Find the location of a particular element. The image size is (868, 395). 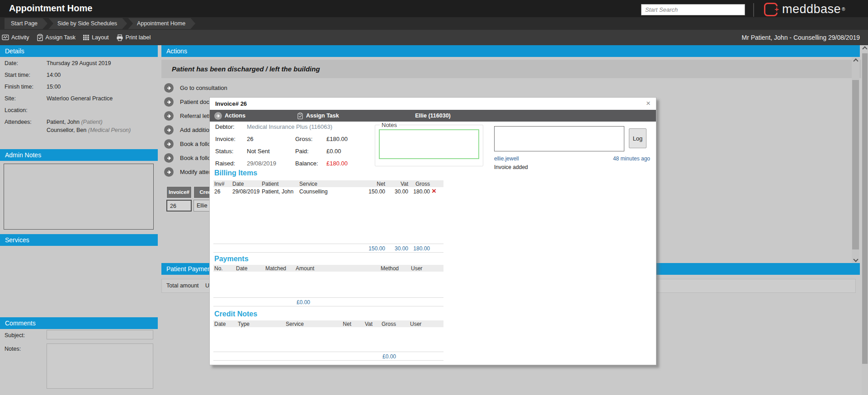

comment-notes-textarea is located at coordinates (100, 366).